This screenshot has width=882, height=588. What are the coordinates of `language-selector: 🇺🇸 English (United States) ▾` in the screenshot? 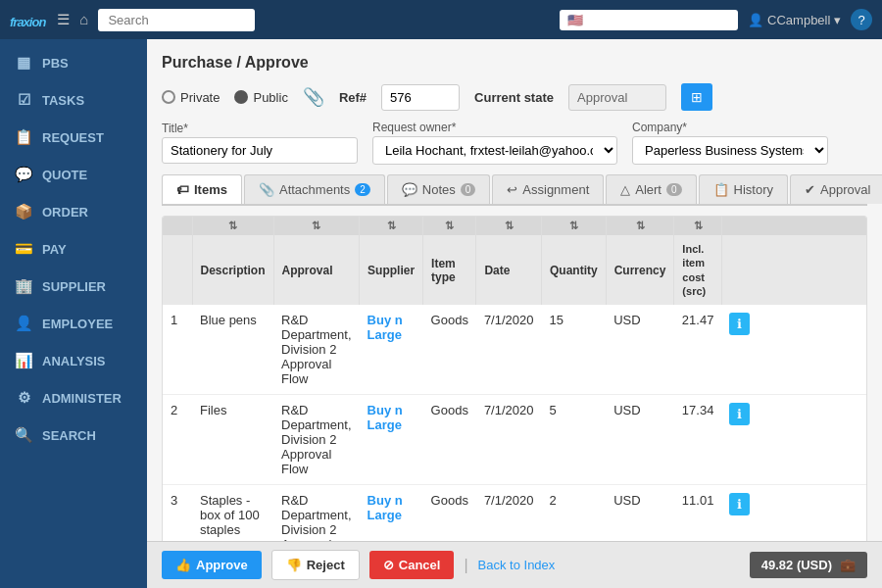 It's located at (649, 20).